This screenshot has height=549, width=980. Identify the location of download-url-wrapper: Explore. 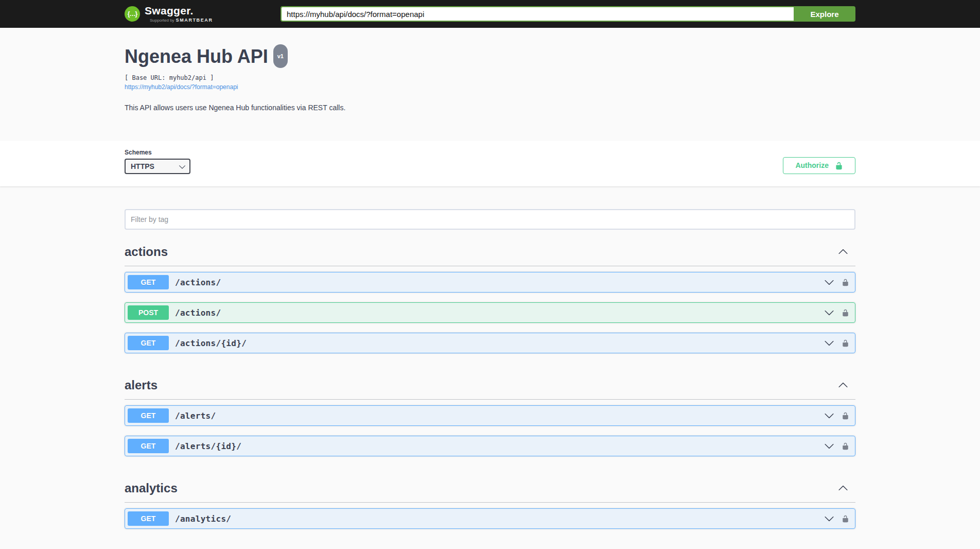
(568, 14).